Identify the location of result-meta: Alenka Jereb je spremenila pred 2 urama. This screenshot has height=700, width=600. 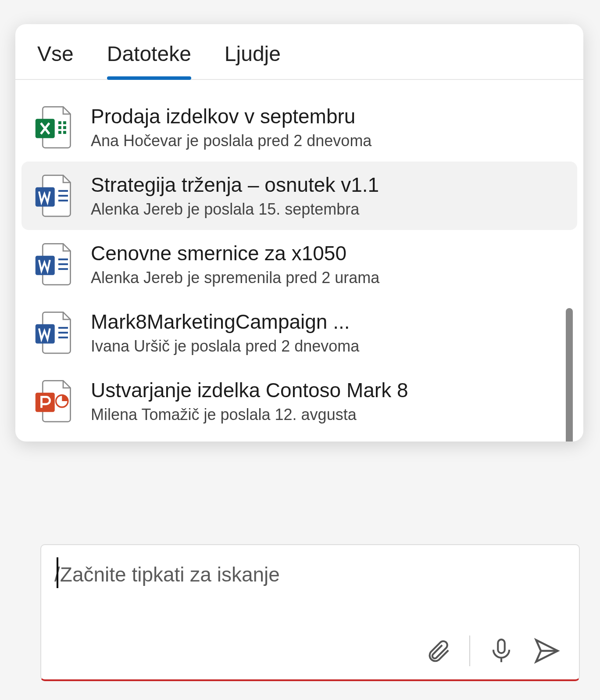
(329, 278).